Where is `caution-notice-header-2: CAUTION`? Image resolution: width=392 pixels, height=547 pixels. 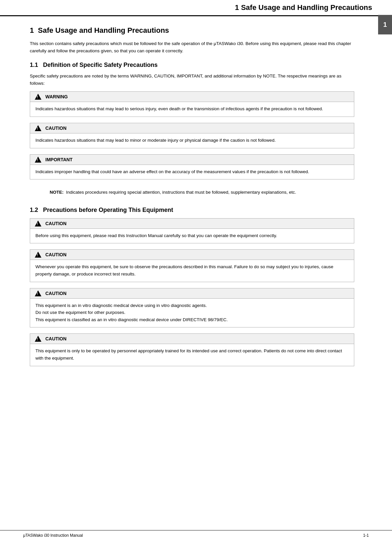
caution-notice-header-2: CAUTION is located at coordinates (192, 224).